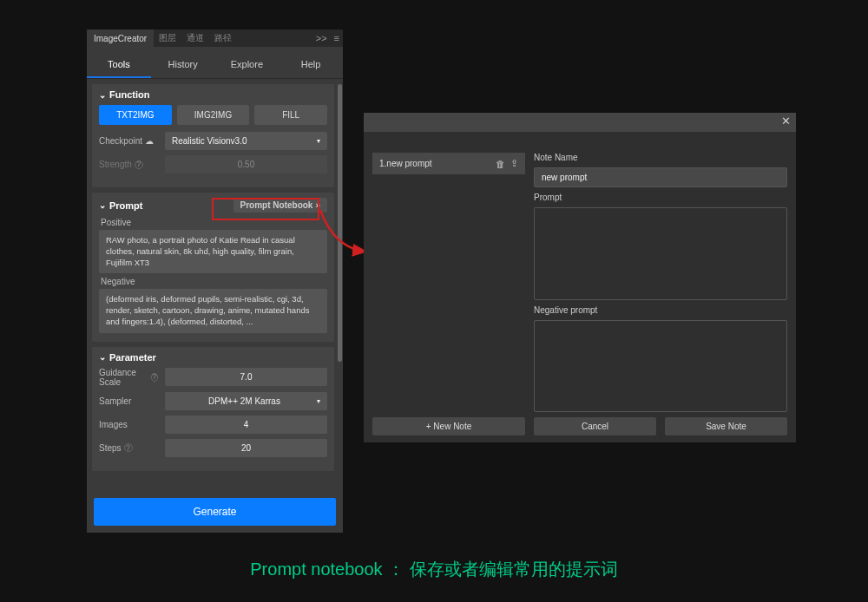 Image resolution: width=868 pixels, height=602 pixels. What do you see at coordinates (214, 135) in the screenshot?
I see `section-function: ⌄ Function TXT2IMG IMG2IMG FILL Checkpoi…` at bounding box center [214, 135].